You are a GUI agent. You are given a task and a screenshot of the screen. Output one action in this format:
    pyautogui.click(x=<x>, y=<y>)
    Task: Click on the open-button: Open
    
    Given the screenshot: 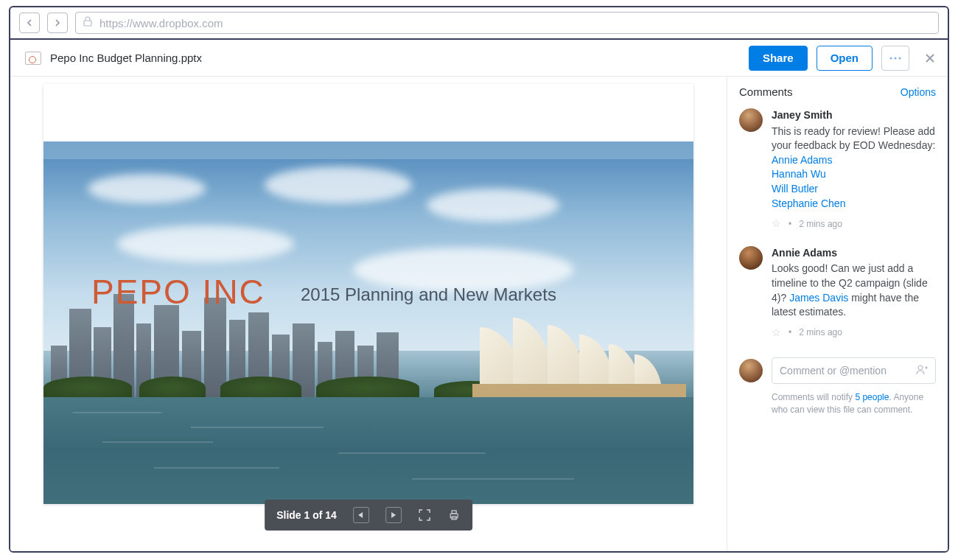 What is the action you would take?
    pyautogui.click(x=845, y=58)
    